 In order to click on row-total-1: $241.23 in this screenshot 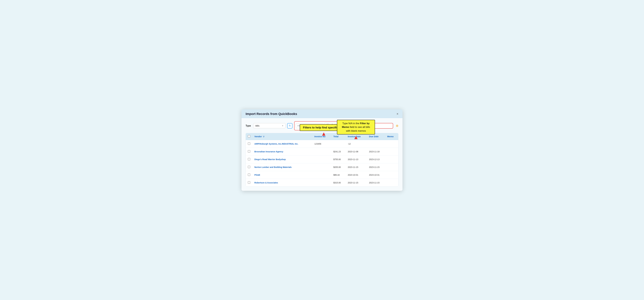, I will do `click(338, 152)`.